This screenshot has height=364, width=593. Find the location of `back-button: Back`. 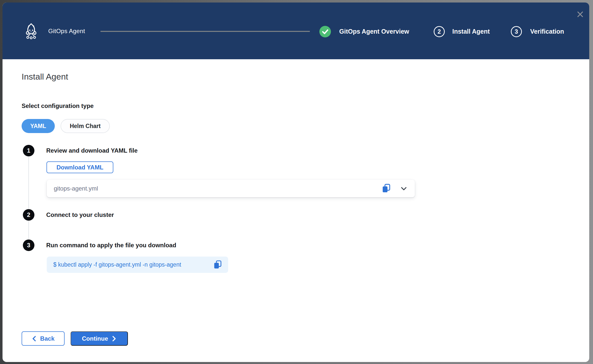

back-button: Back is located at coordinates (43, 338).